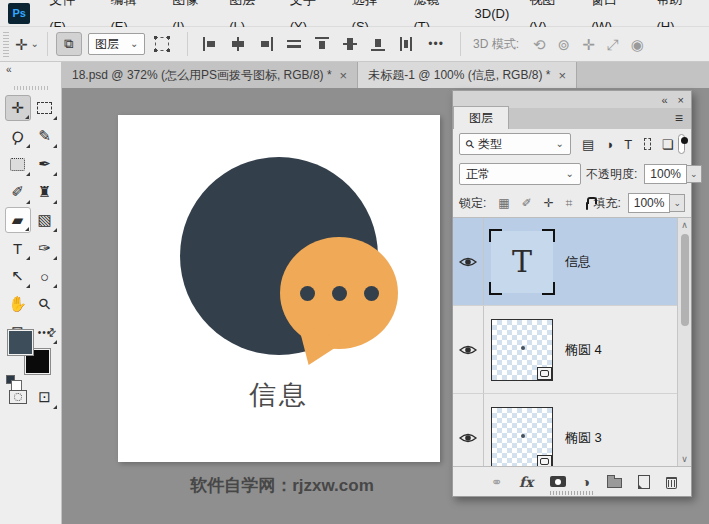 This screenshot has width=709, height=524. What do you see at coordinates (515, 144) in the screenshot?
I see `filter-type-dropdown: ⚲ 类型 ⌄` at bounding box center [515, 144].